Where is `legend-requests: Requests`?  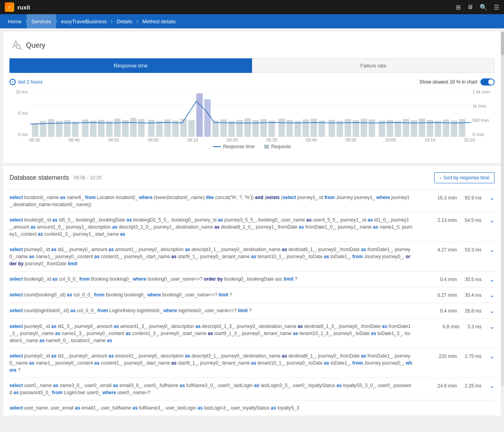 legend-requests: Requests is located at coordinates (278, 147).